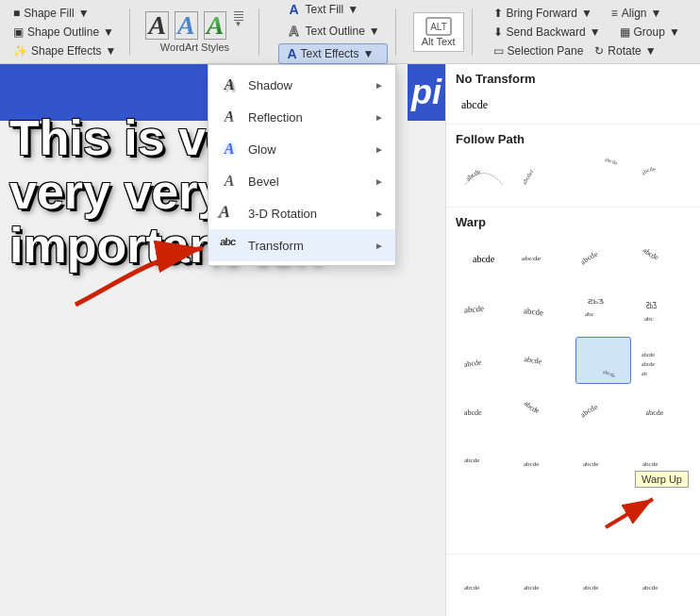 The width and height of the screenshot is (700, 616). Describe the element at coordinates (625, 51) in the screenshot. I see `rotate-button: ↻ Rotate ▼` at that location.